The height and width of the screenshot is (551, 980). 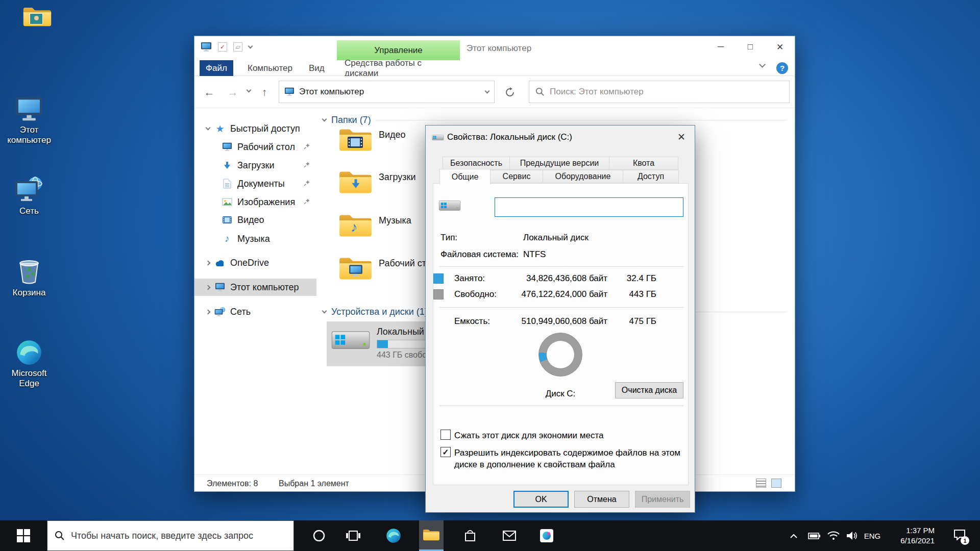 I want to click on qat-properties-icon: ✓, so click(x=223, y=47).